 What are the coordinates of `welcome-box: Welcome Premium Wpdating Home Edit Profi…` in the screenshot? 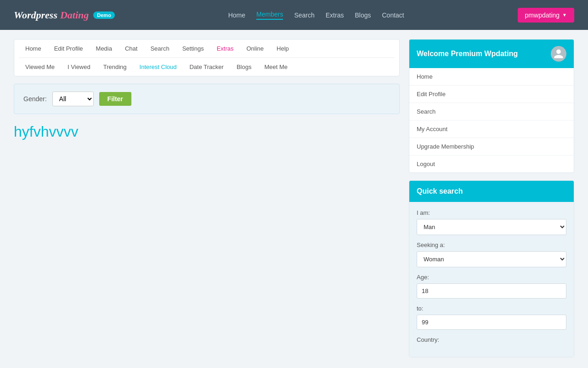 It's located at (492, 106).